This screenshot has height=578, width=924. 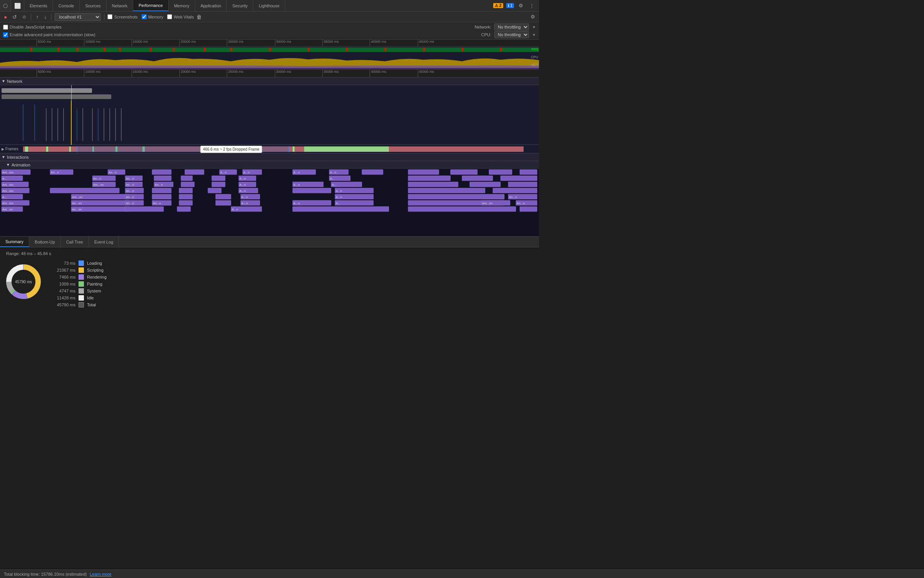 I want to click on tab-application: Application, so click(x=211, y=5).